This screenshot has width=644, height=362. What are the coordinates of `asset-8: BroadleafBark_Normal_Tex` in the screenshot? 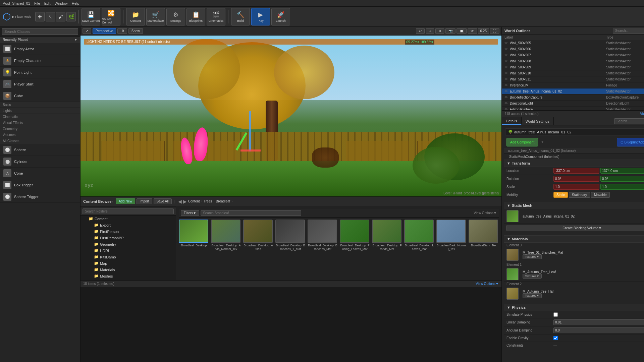 It's located at (451, 235).